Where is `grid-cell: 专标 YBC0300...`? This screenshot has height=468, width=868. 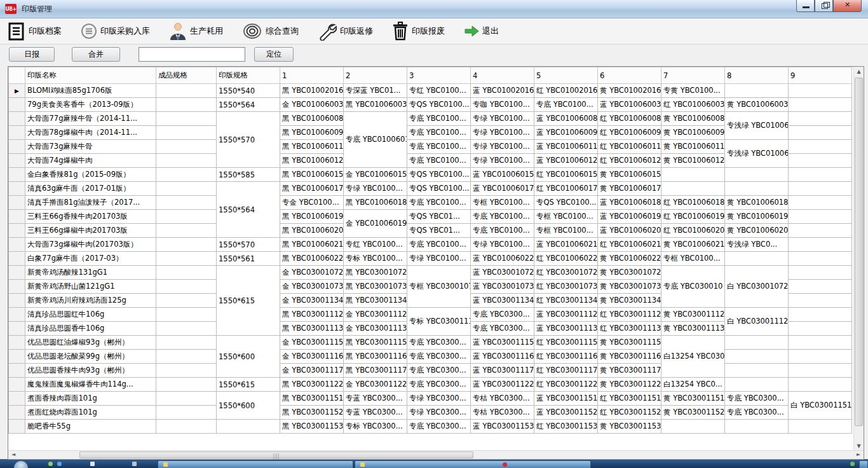 grid-cell: 专标 YBC0300... is located at coordinates (376, 427).